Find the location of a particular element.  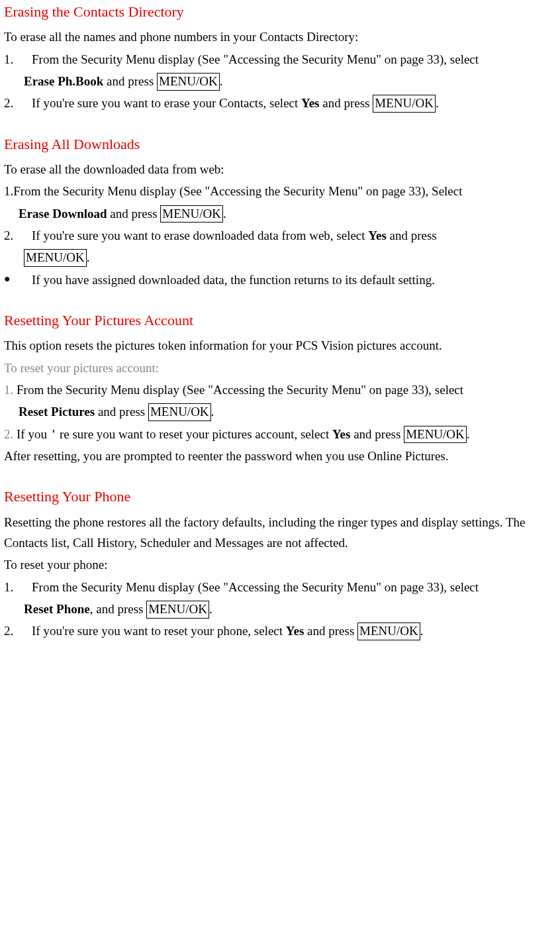

bullet-text: If you have assigned downloaded data, th… is located at coordinates (293, 279).